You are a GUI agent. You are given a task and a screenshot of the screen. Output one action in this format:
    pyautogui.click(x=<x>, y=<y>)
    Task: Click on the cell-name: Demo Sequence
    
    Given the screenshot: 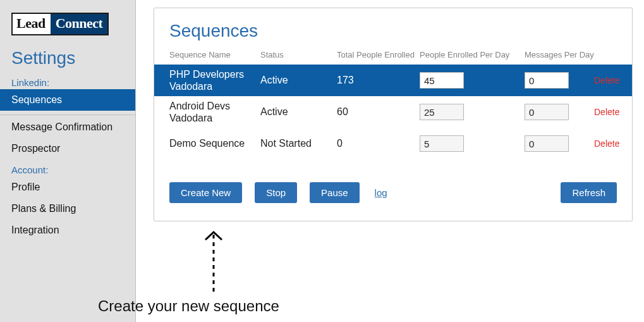 What is the action you would take?
    pyautogui.click(x=207, y=143)
    